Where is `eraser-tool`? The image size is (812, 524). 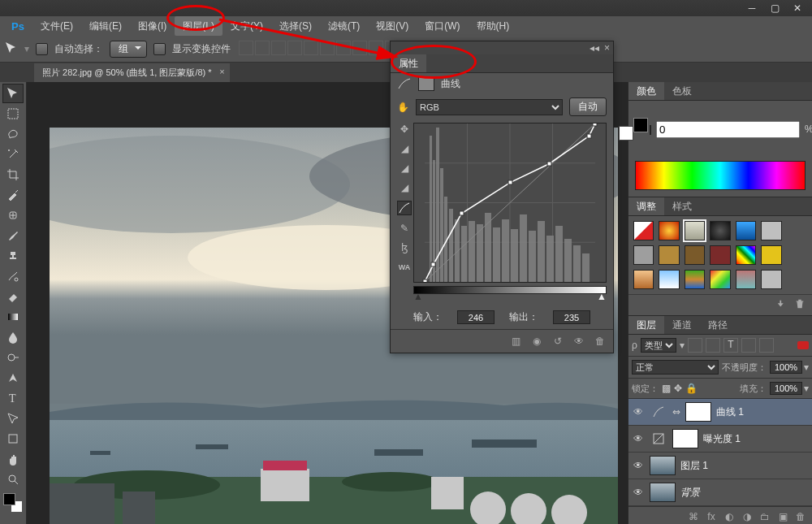 eraser-tool is located at coordinates (13, 297).